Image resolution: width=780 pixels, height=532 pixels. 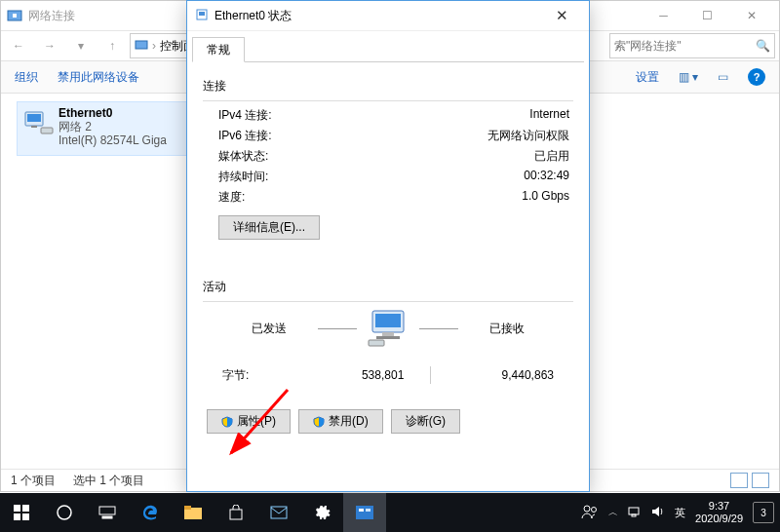 I want to click on dialog-titlebar: Ethernet0 状态 ✕, so click(x=388, y=16).